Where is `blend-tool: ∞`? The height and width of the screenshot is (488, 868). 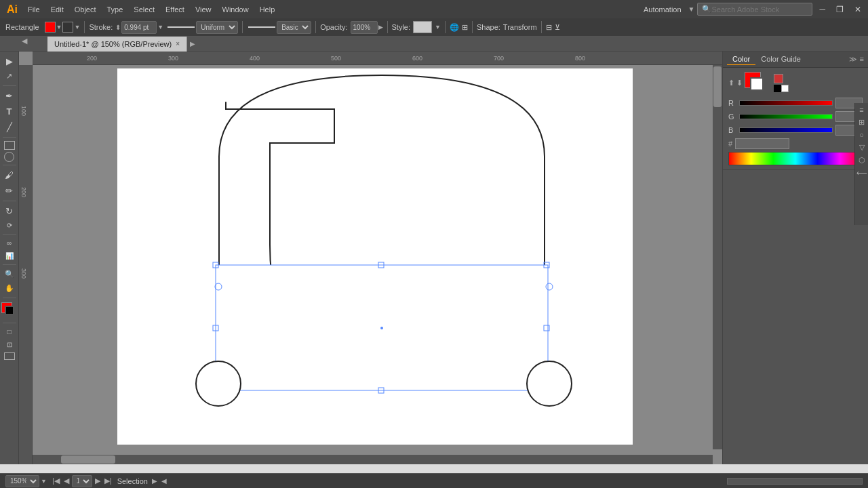
blend-tool: ∞ is located at coordinates (9, 243).